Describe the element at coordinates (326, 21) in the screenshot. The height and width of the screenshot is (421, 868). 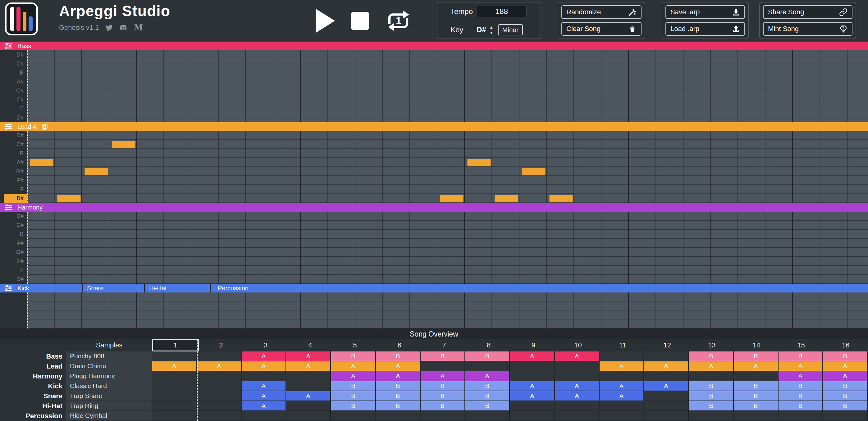
I see `play-button` at that location.